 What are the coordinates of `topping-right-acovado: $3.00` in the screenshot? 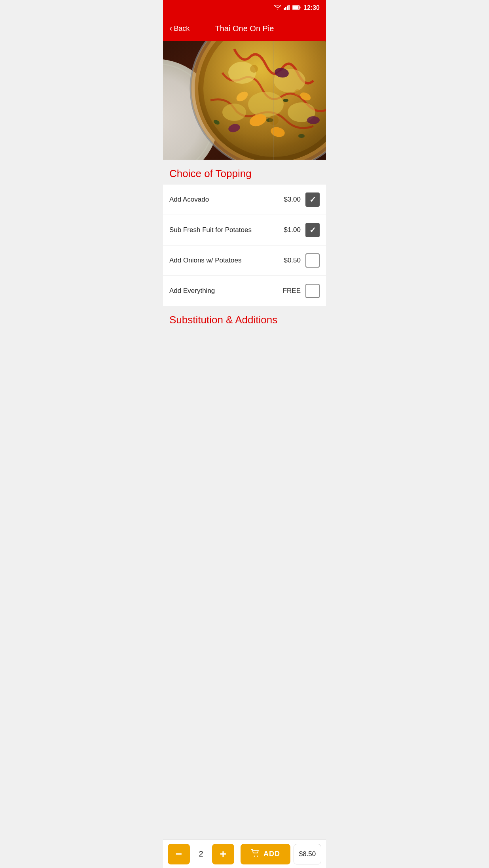 It's located at (299, 200).